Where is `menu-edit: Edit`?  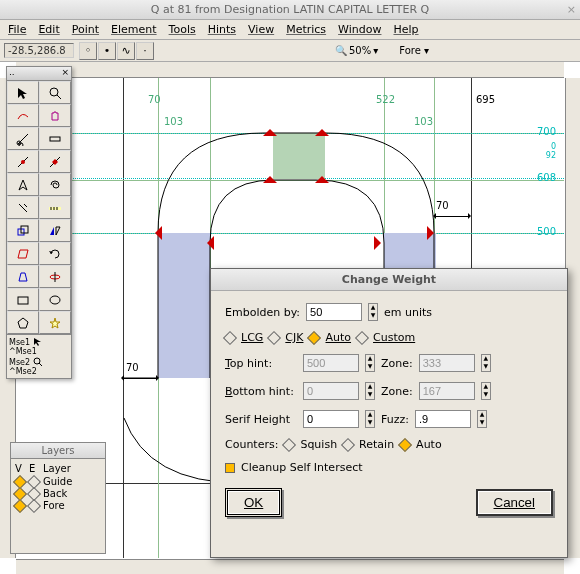
menu-edit: Edit is located at coordinates (48, 30).